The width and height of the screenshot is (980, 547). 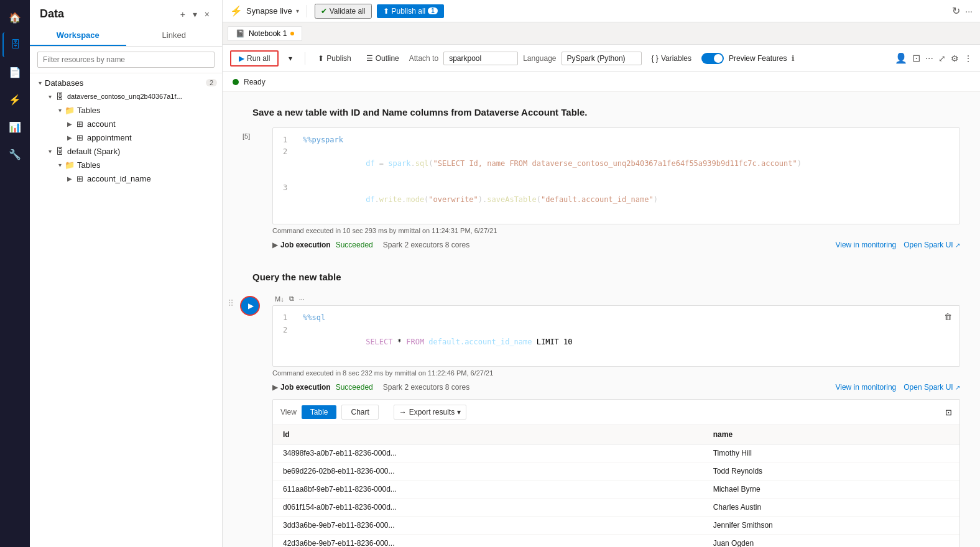 I want to click on synapse-dropdown-icon: ▾, so click(x=297, y=11).